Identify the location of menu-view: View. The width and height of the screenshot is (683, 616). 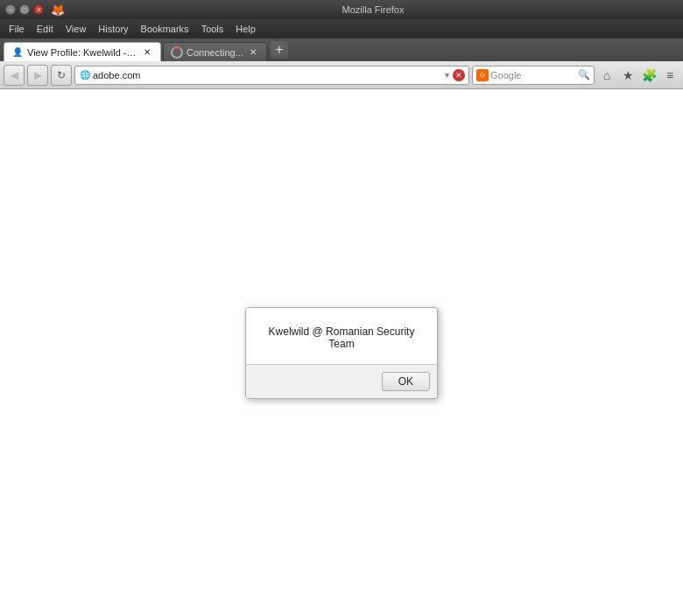
(76, 29).